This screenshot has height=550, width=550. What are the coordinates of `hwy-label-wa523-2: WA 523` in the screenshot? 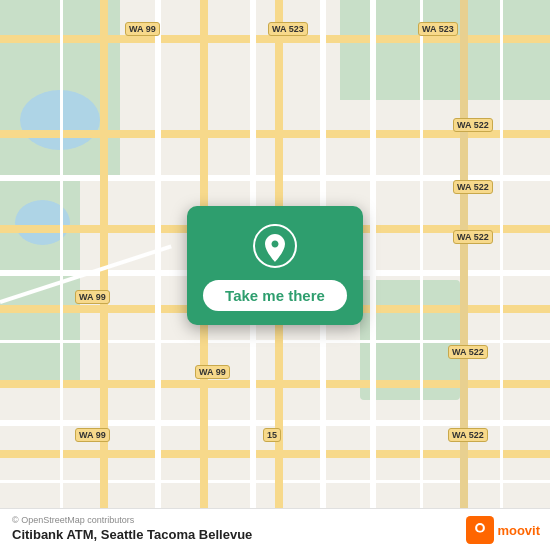 It's located at (438, 29).